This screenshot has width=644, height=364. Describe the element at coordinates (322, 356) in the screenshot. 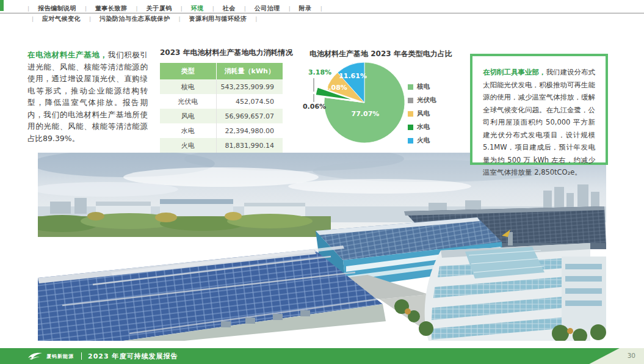

I see `footer: 30 厦钨新能源 2023 年度可持续发展报告` at that location.